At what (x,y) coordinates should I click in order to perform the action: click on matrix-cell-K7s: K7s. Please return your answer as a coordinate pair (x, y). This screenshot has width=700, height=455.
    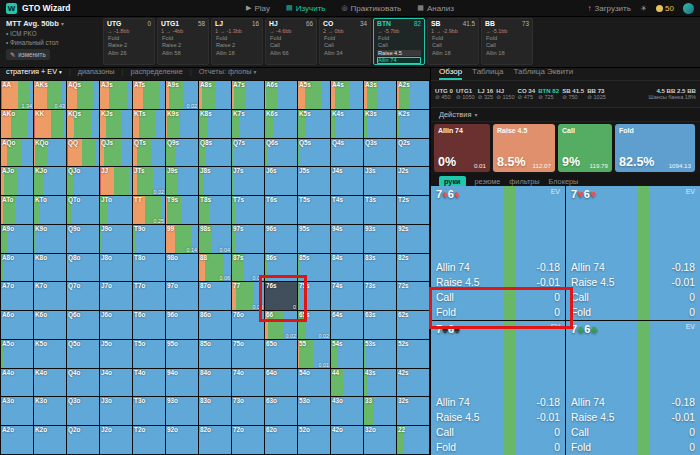
    Looking at the image, I should click on (248, 124).